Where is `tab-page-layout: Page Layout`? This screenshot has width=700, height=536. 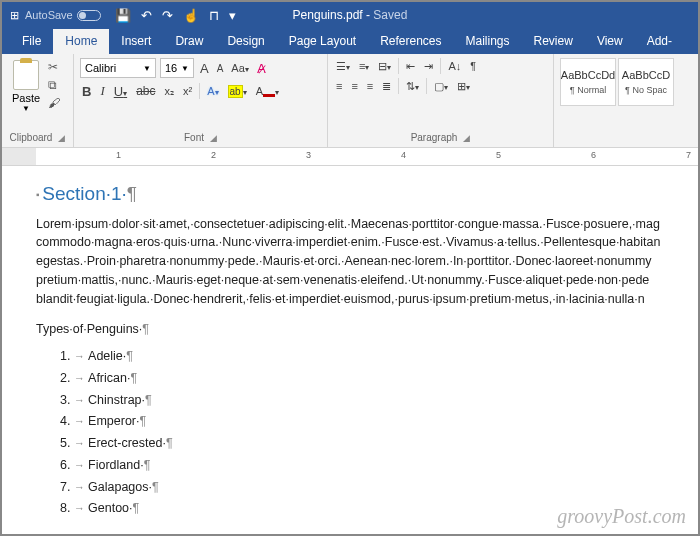
tab-page-layout: Page Layout is located at coordinates (322, 42).